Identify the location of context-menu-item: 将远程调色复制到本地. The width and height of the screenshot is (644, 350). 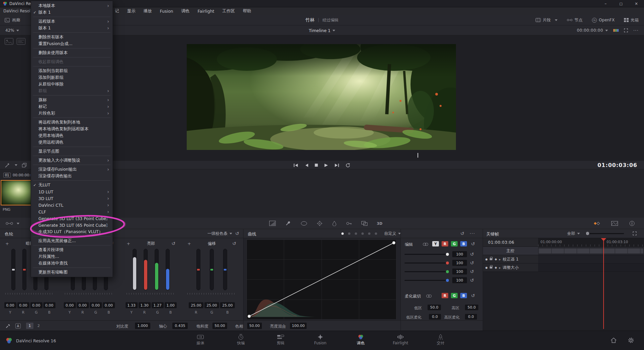
(72, 122).